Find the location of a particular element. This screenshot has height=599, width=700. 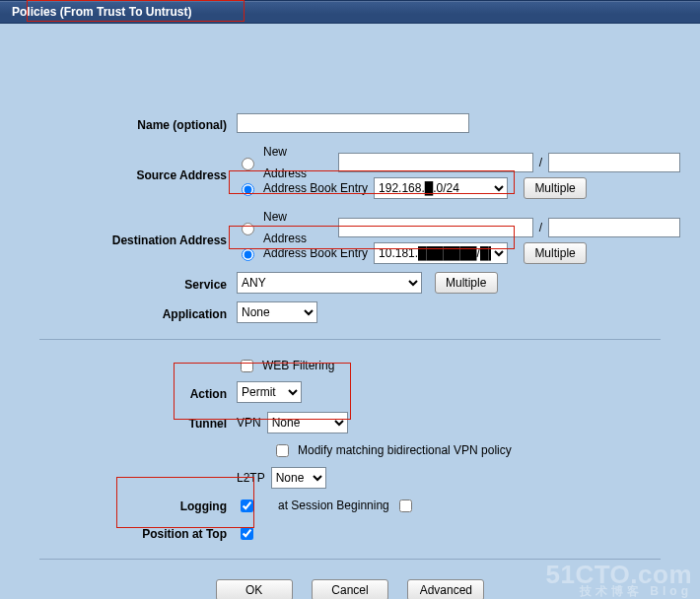

spacer-webfilter is located at coordinates (128, 355).